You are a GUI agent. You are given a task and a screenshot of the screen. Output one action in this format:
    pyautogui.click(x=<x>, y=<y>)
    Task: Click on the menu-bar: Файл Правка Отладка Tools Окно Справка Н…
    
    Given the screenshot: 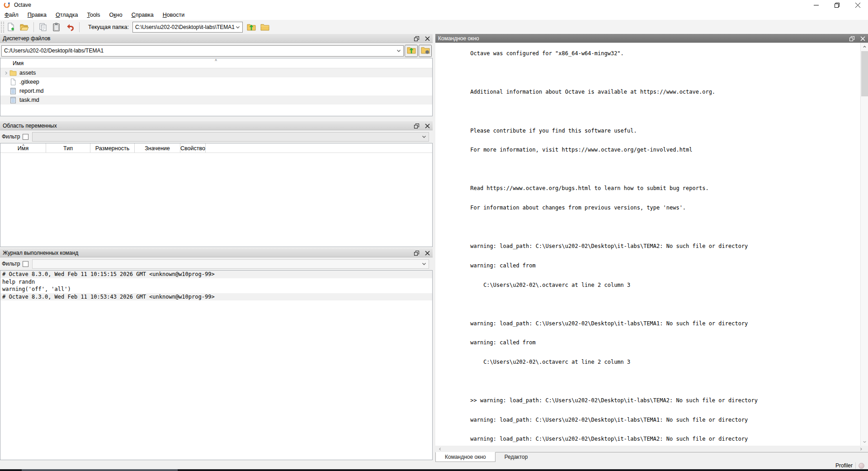 What is the action you would take?
    pyautogui.click(x=434, y=15)
    